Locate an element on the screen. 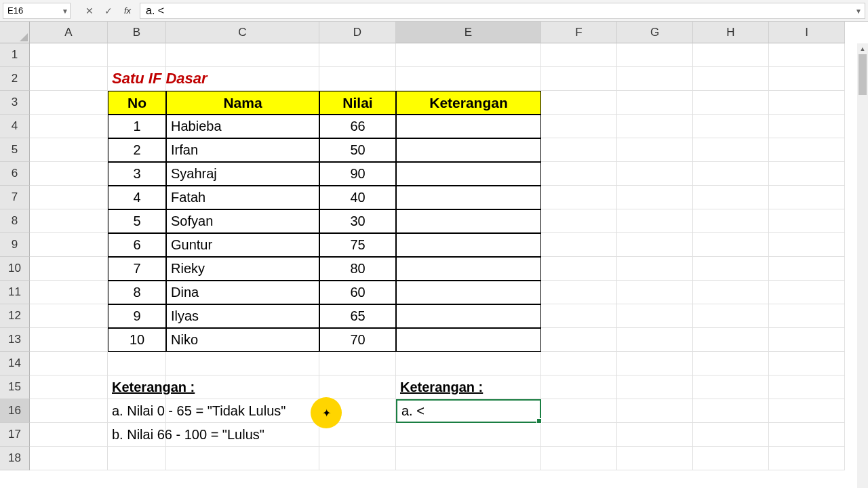 The image size is (868, 488). cell: Rieky is located at coordinates (243, 268).